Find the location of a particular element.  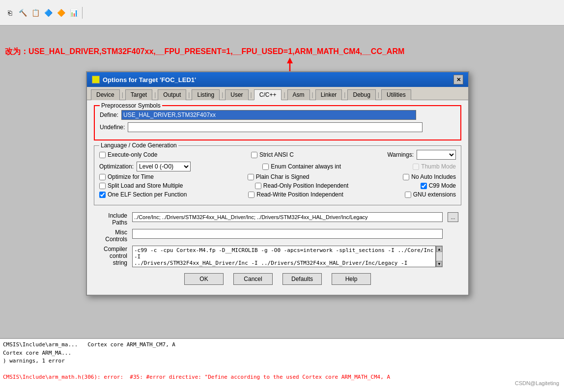

warnings-row: Warnings: is located at coordinates (422, 155).